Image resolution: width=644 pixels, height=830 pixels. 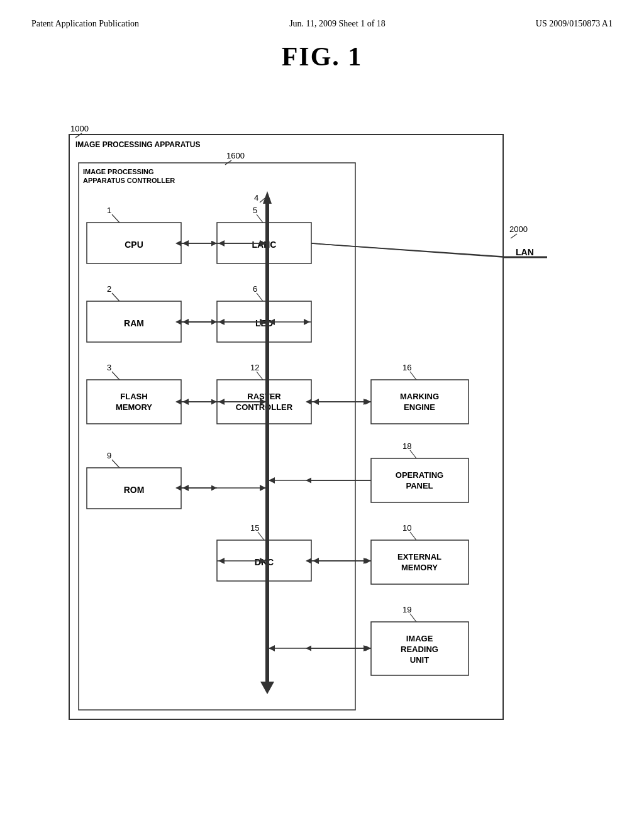 What do you see at coordinates (135, 490) in the screenshot?
I see `svg-text: ROM` at bounding box center [135, 490].